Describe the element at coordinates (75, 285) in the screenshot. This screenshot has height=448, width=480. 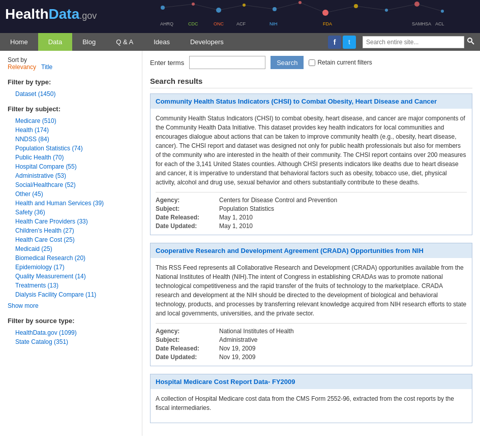
I see `list-item: Treatments (13)` at that location.